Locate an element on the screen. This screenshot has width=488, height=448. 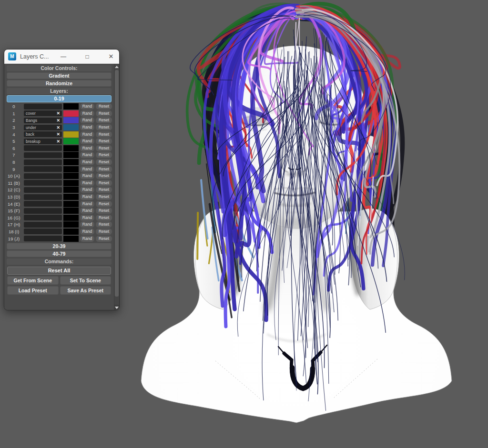
scrollbar-thumb is located at coordinates (117, 183).